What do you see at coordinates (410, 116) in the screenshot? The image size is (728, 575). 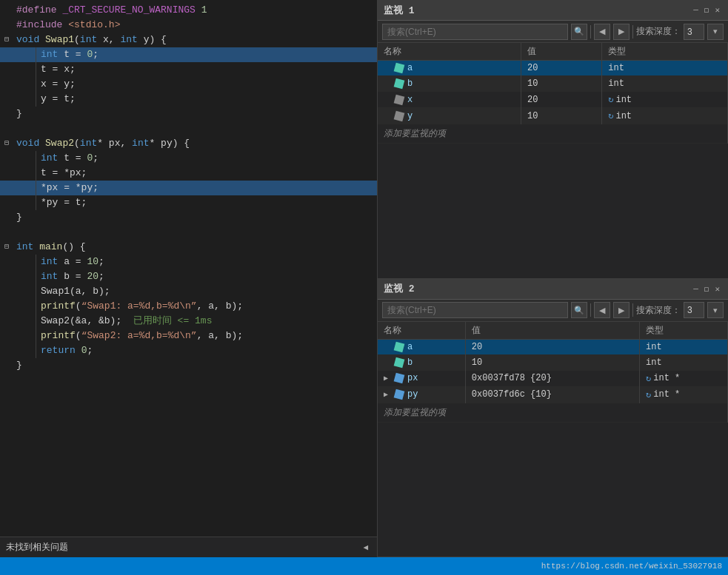 I see `var-name-text: y` at bounding box center [410, 116].